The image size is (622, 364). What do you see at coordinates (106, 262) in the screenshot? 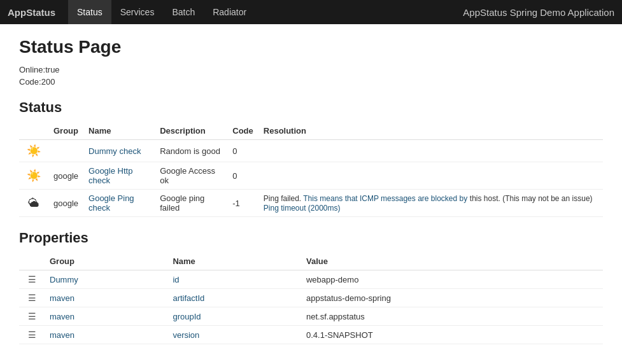
I see `prop-col-group: Group` at bounding box center [106, 262].